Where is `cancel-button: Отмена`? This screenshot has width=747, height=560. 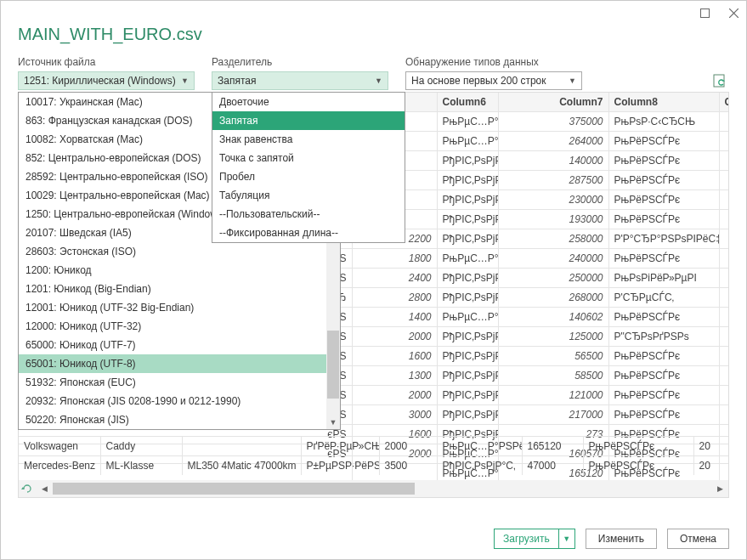
cancel-button: Отмена is located at coordinates (699, 539).